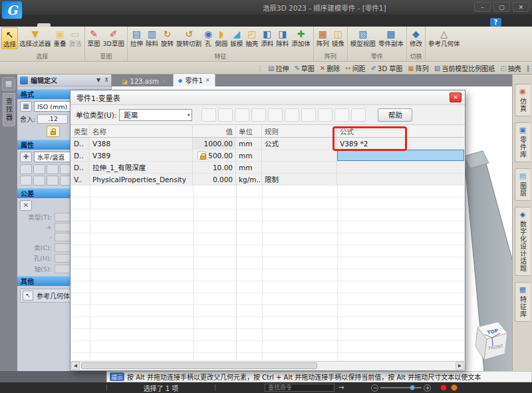 Image resolution: width=532 pixels, height=393 pixels. What do you see at coordinates (292, 115) in the screenshot?
I see `variable-icon` at bounding box center [292, 115].